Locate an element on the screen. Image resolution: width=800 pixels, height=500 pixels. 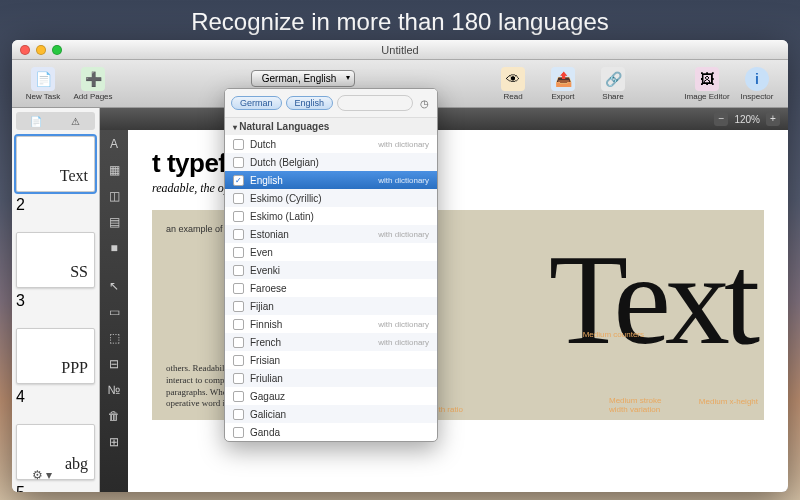
inspector-button: i Inspector is located at coordinates (757, 84).